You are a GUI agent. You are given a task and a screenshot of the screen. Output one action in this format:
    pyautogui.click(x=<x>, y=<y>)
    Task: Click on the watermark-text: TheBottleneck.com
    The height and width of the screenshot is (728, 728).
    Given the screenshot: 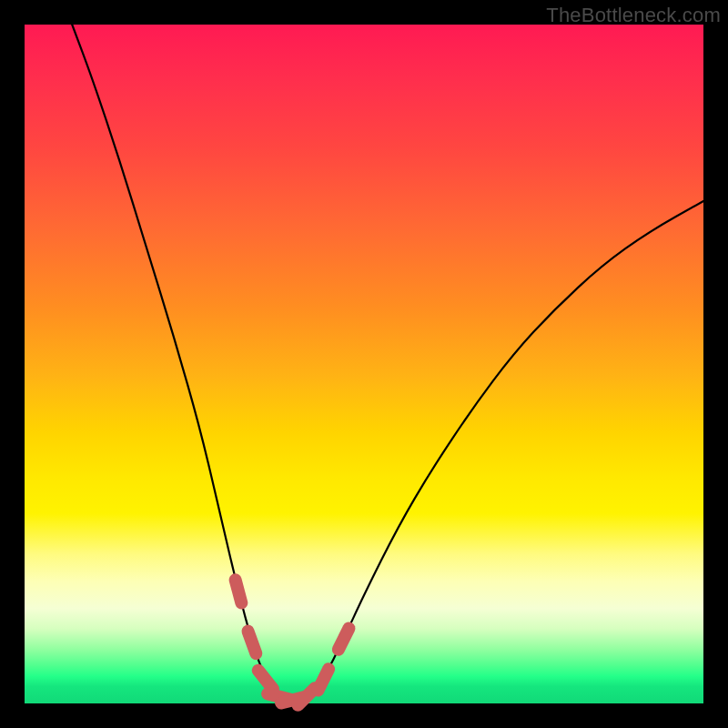 What is the action you would take?
    pyautogui.click(x=633, y=15)
    